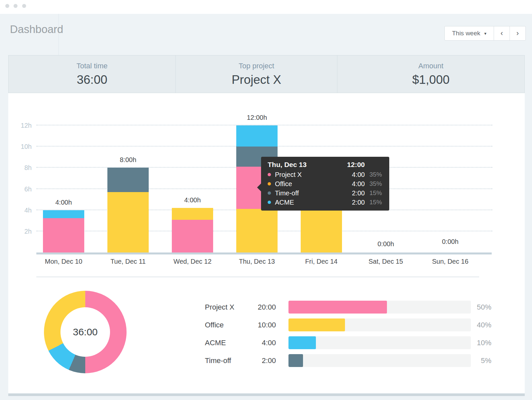 This screenshot has height=400, width=532. I want to click on tooltip-day: Thu, Dec 13, so click(307, 165).